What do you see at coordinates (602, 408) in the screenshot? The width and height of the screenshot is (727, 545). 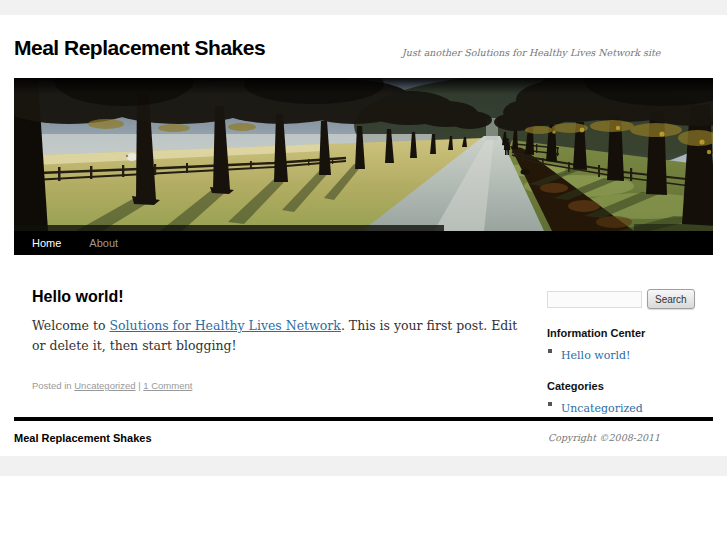 I see `category-link: Uncategorized` at bounding box center [602, 408].